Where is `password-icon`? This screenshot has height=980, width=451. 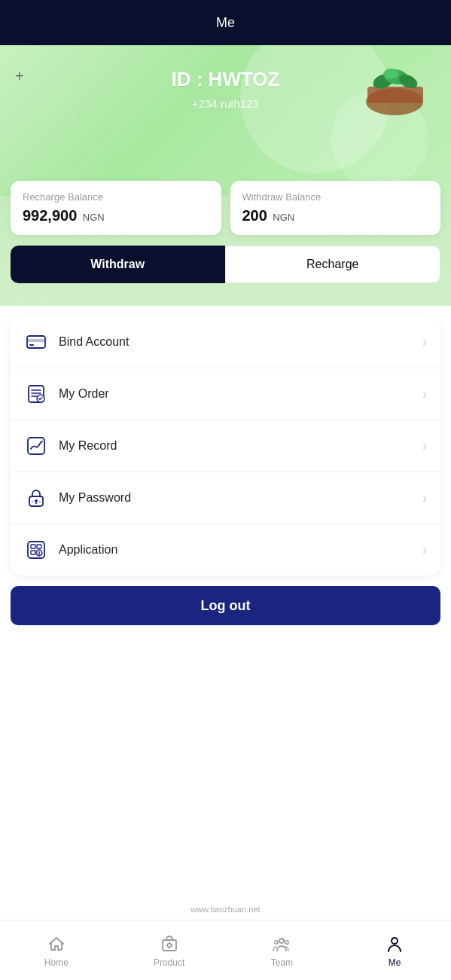
password-icon is located at coordinates (36, 498).